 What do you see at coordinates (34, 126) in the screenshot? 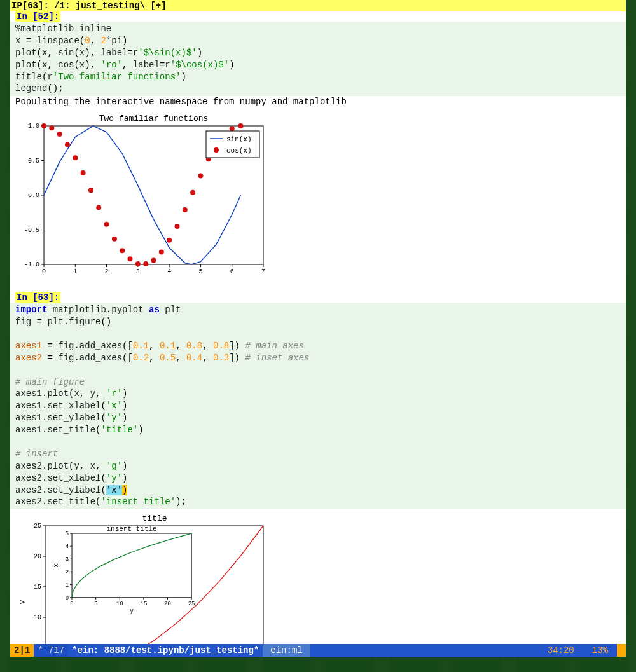
I see `svg-text: 1.0` at bounding box center [34, 126].